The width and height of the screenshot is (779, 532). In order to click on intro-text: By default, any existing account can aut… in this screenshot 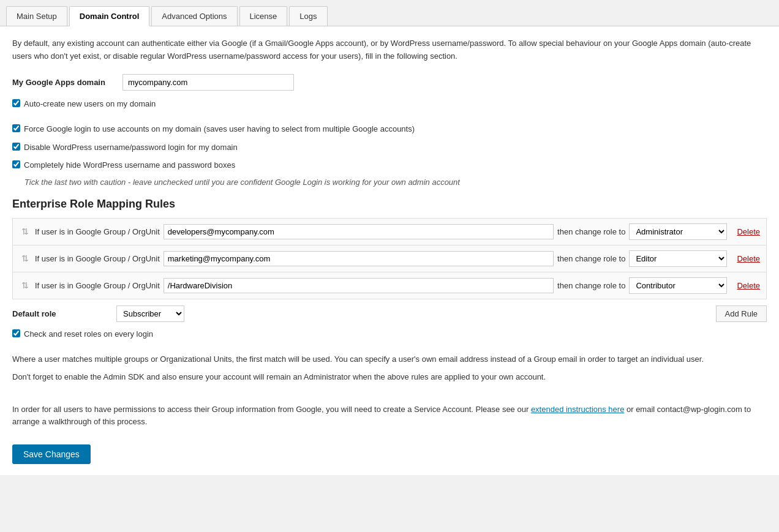, I will do `click(390, 50)`.